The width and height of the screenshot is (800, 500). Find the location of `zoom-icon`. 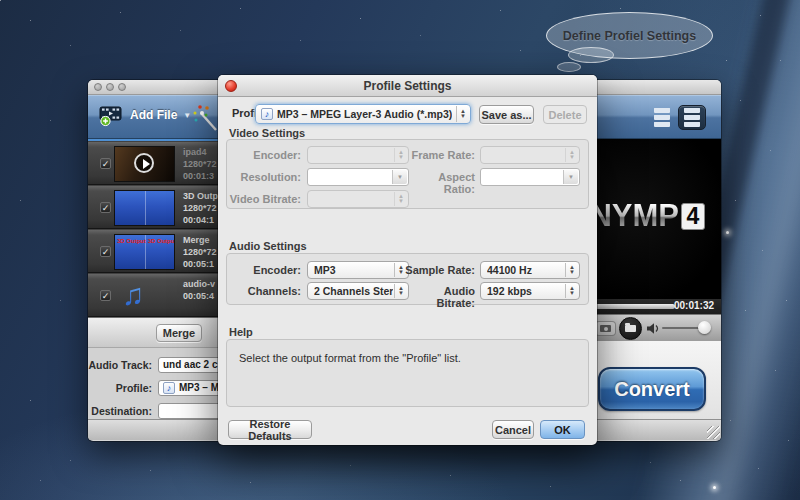

zoom-icon is located at coordinates (122, 87).